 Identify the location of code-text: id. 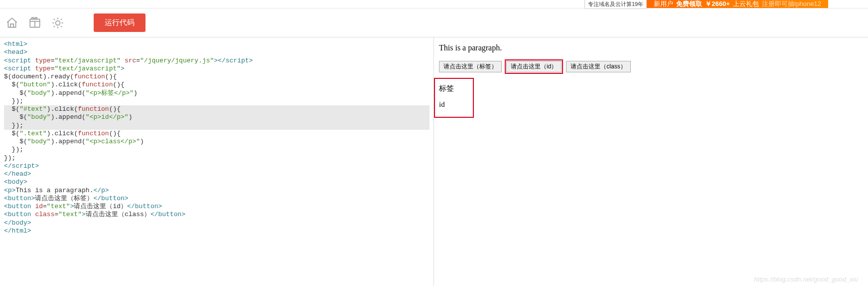
(39, 207).